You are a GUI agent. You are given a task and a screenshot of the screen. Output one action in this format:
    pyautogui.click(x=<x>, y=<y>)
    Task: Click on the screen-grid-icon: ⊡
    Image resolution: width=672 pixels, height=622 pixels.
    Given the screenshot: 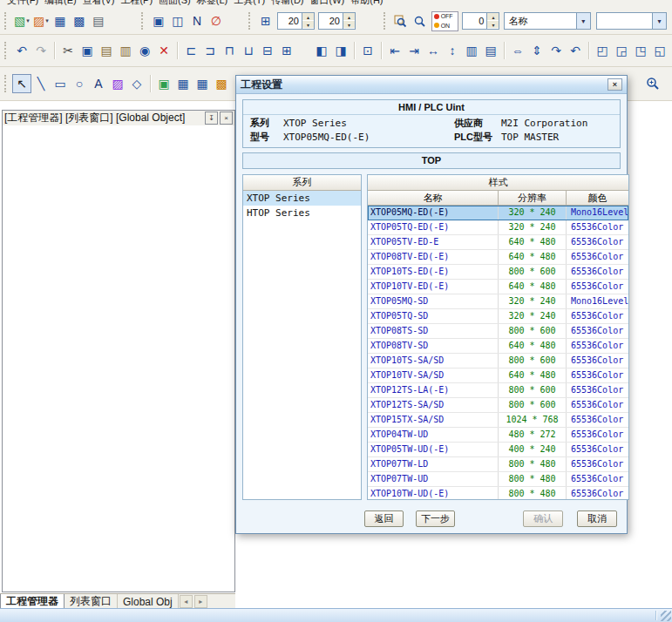 What is the action you would take?
    pyautogui.click(x=368, y=51)
    